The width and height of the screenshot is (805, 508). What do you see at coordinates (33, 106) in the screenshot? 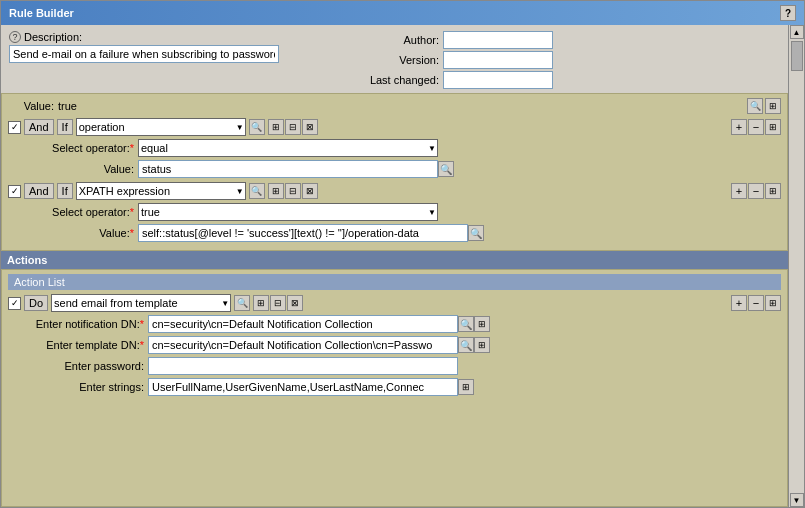
I see `top-value-label: Value:` at bounding box center [33, 106].